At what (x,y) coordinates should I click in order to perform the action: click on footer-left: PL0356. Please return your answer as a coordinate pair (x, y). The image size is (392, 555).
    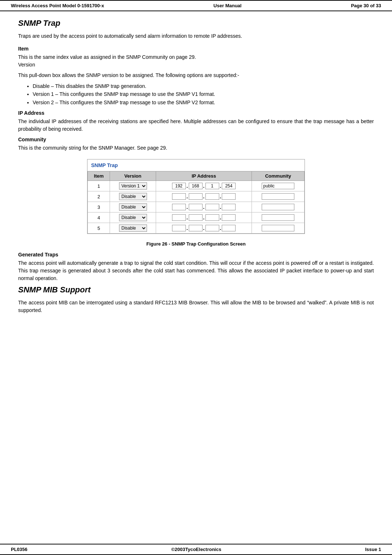
    Looking at the image, I should click on (19, 549).